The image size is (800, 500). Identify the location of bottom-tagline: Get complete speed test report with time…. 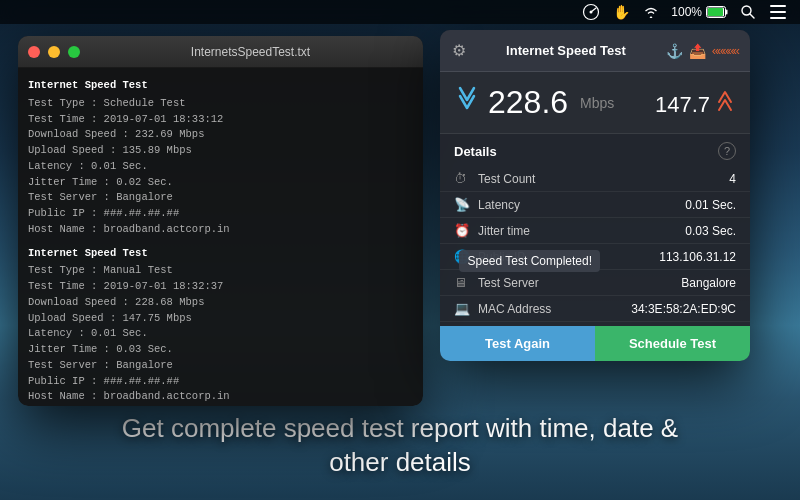
(400, 446).